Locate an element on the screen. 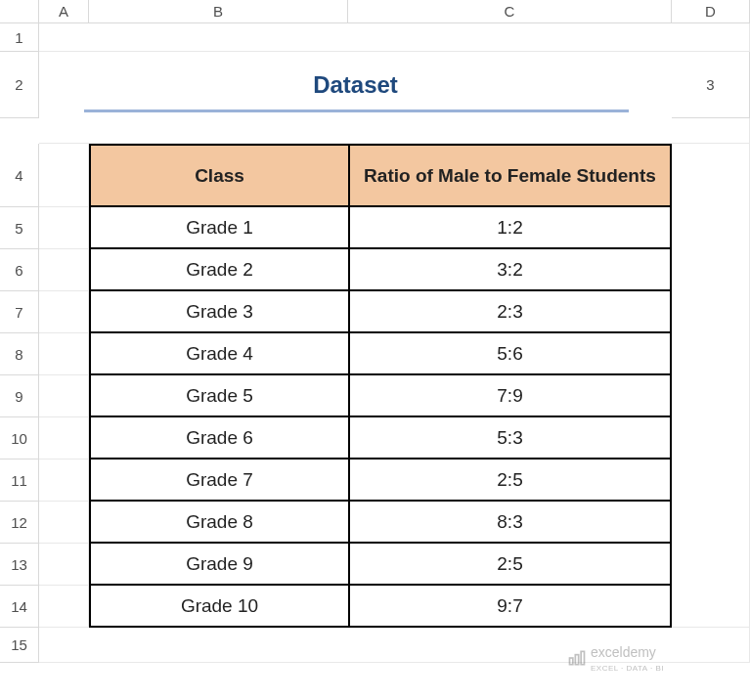 The width and height of the screenshot is (750, 700). title-underline is located at coordinates (356, 111).